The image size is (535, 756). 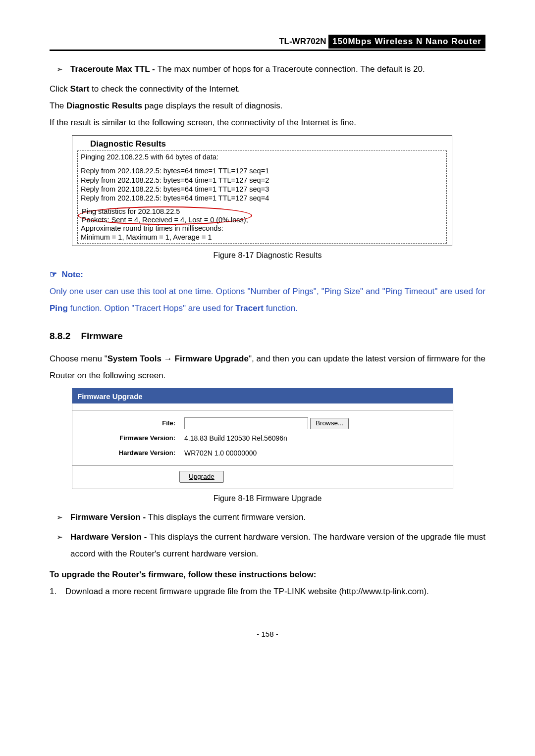 I want to click on list-text: Download a more recent firmware upgrade …, so click(x=247, y=592).